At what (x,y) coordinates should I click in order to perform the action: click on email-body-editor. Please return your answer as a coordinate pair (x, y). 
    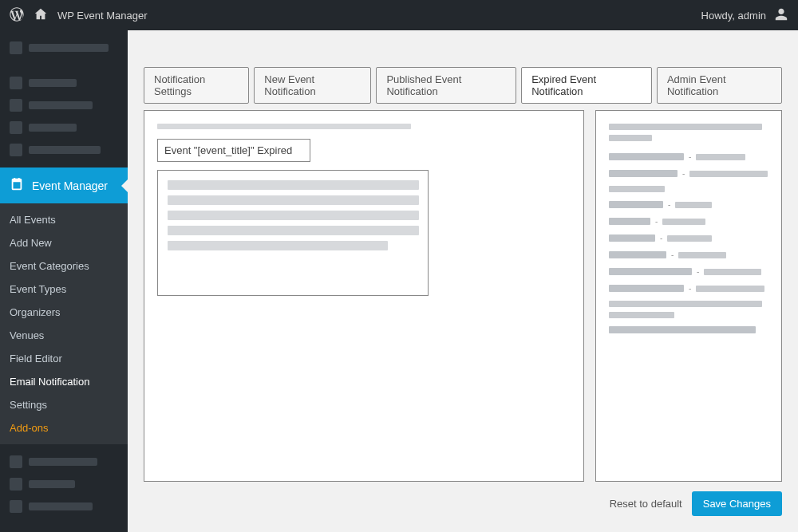
    Looking at the image, I should click on (293, 233).